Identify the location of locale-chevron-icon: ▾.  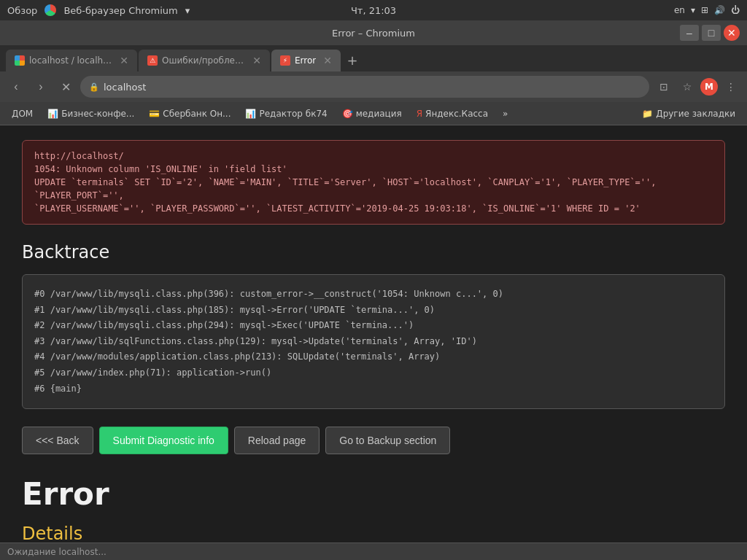
(693, 10).